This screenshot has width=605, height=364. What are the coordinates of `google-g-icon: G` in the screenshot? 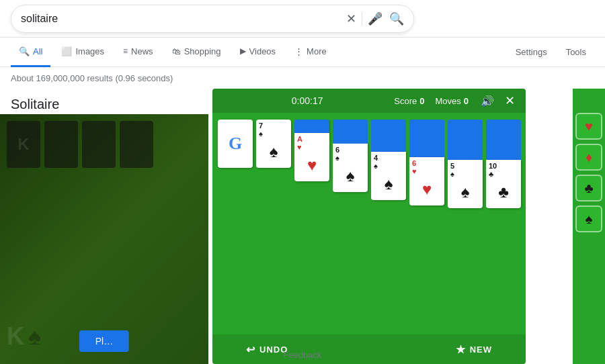 It's located at (235, 144).